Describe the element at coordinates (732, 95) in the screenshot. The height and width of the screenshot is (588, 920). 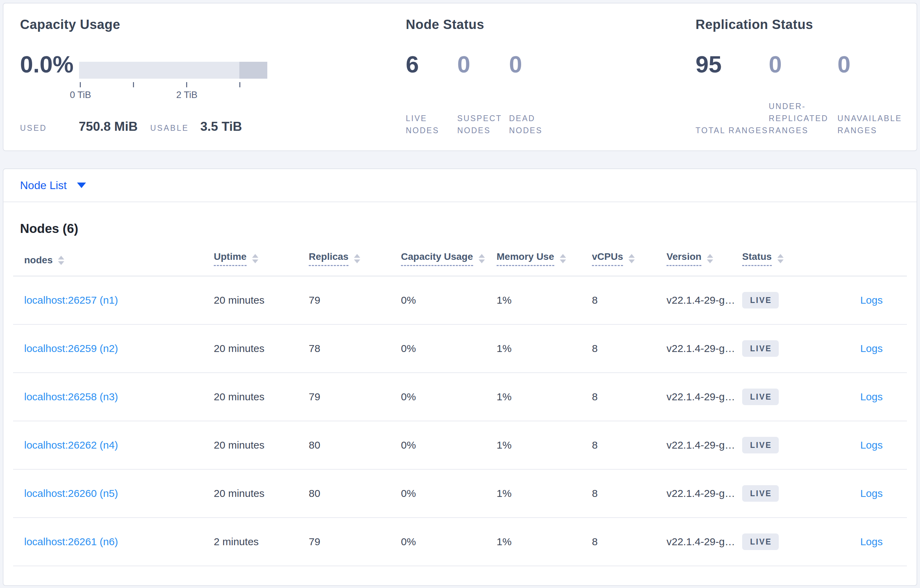
I see `total-ranges-stat: 95 TOTAL RANGES` at that location.